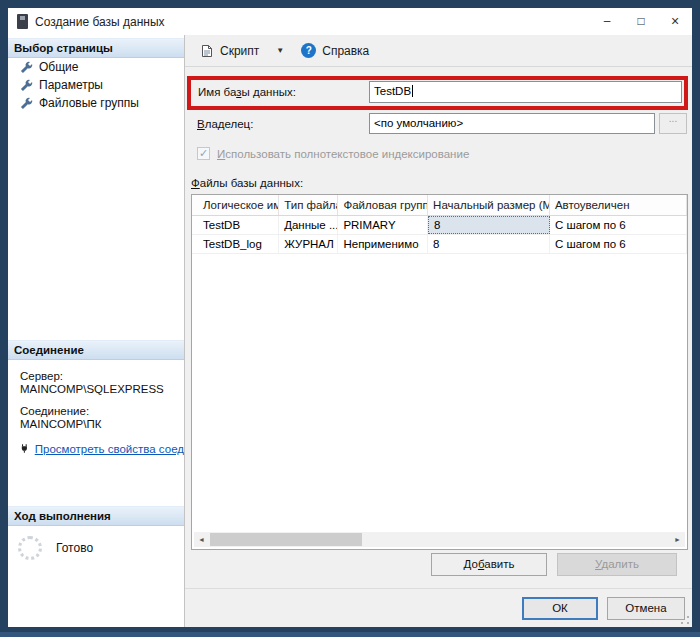 Image resolution: width=700 pixels, height=637 pixels. What do you see at coordinates (100, 22) in the screenshot?
I see `window-title: Создание базы данных` at bounding box center [100, 22].